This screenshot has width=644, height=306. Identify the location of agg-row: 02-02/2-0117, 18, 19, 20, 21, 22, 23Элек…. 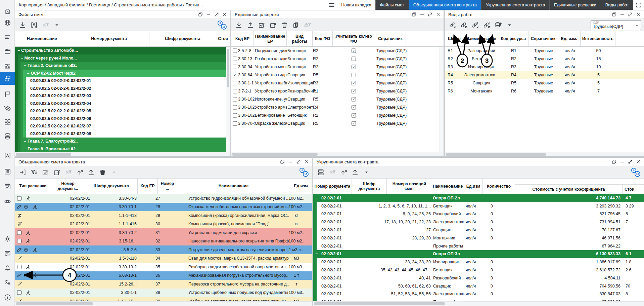
(478, 222).